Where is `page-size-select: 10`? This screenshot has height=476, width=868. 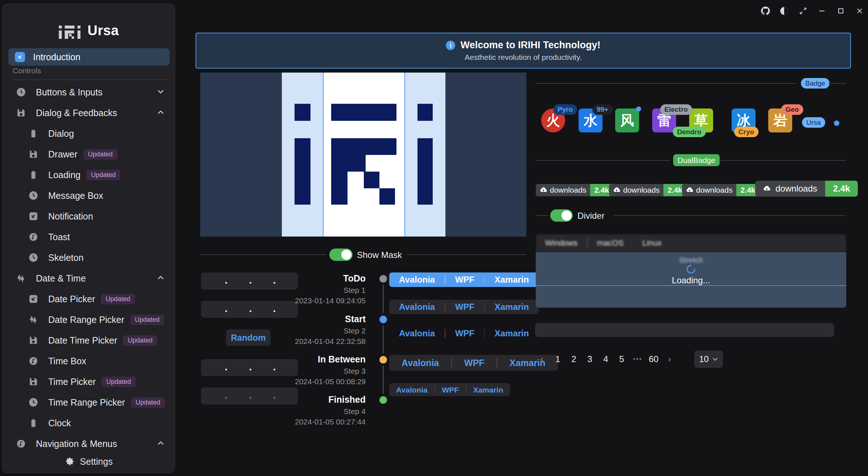 page-size-select: 10 is located at coordinates (709, 359).